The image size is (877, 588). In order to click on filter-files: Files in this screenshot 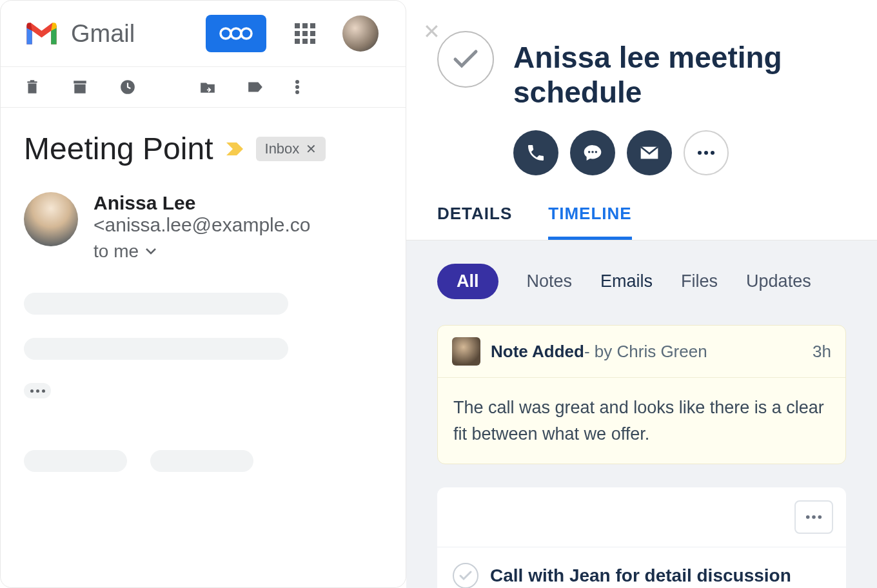, I will do `click(699, 281)`.